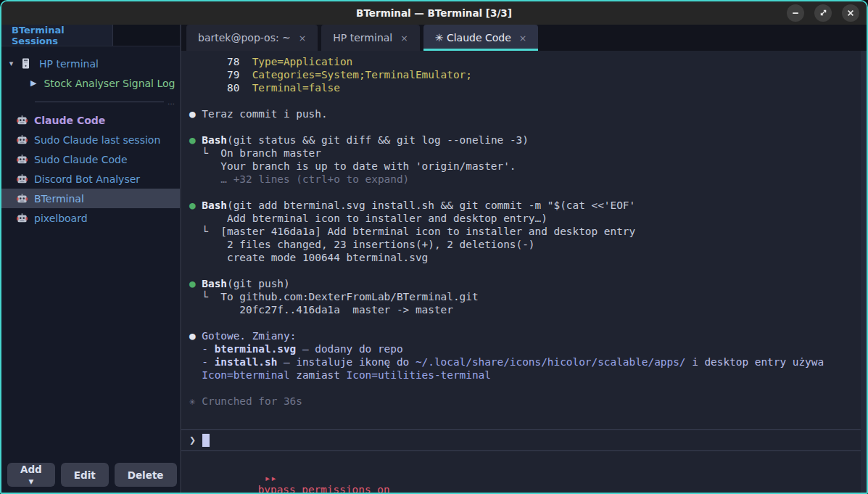 This screenshot has width=868, height=494. Describe the element at coordinates (524, 284) in the screenshot. I see `terminal-line: ● Bash(git push)` at that location.